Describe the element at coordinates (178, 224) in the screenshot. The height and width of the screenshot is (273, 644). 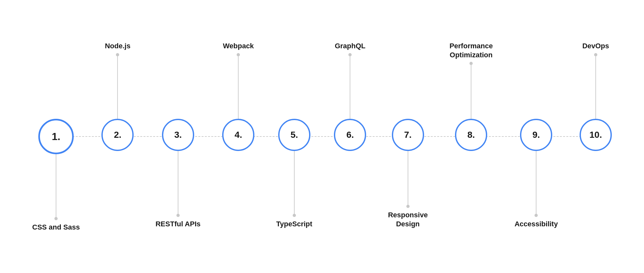
I see `label-below-3: RESTful APIs` at that location.